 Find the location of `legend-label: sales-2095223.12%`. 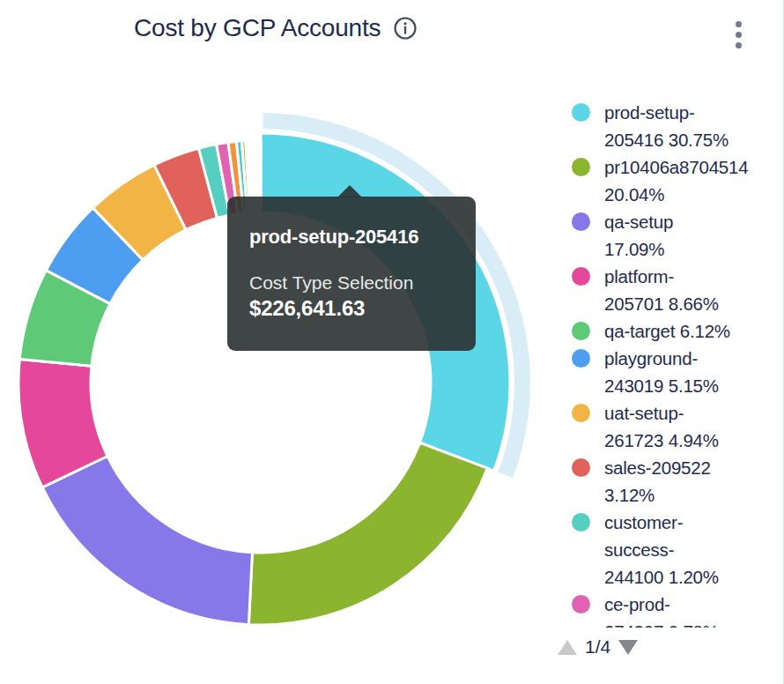

legend-label: sales-2095223.12% is located at coordinates (657, 481).